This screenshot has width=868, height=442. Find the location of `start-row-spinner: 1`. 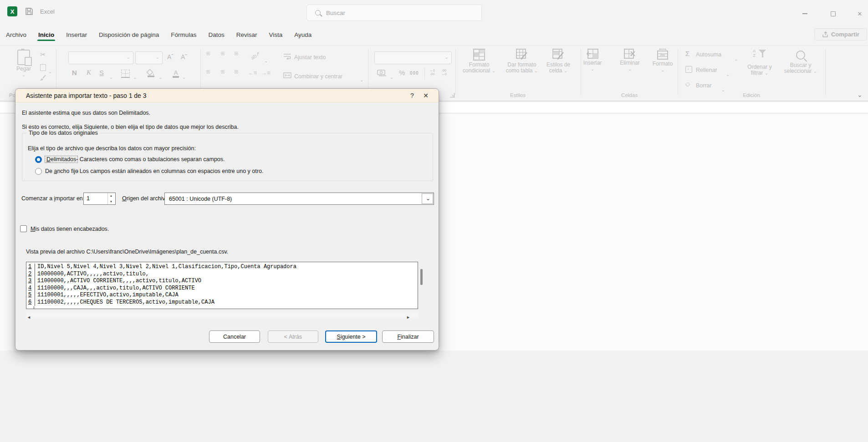

start-row-spinner: 1 is located at coordinates (99, 198).